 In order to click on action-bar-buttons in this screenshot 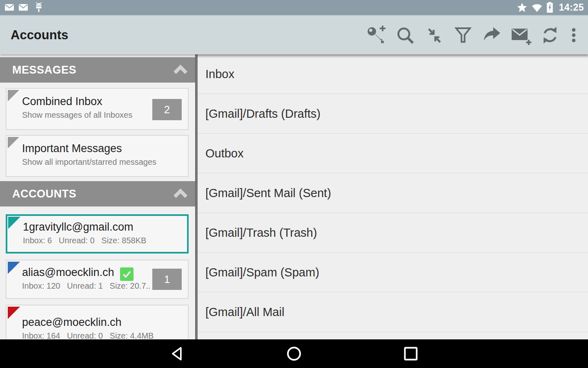, I will do `click(472, 35)`.